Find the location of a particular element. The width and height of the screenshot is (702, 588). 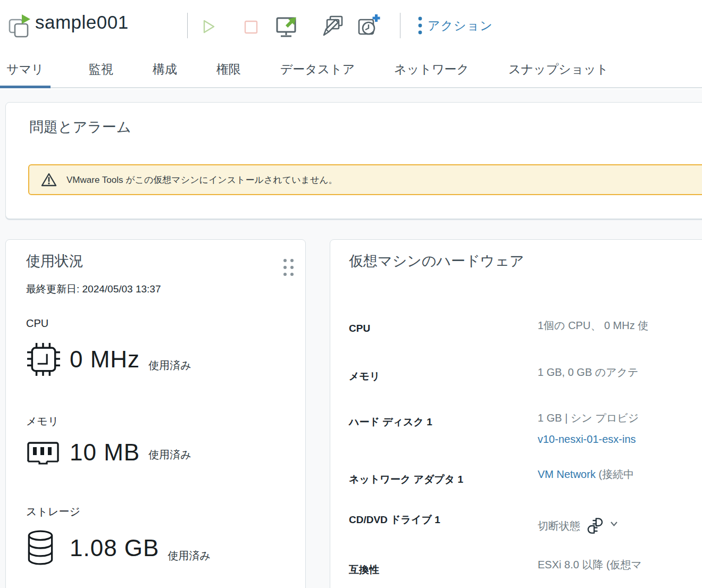

chevron-down-icon is located at coordinates (614, 524).